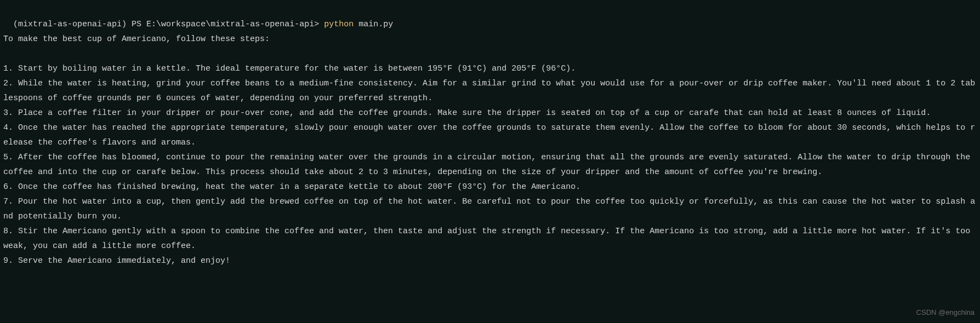 This screenshot has height=323, width=980. I want to click on output-step: 6. Once the coffee has finished brewing,…, so click(490, 187).